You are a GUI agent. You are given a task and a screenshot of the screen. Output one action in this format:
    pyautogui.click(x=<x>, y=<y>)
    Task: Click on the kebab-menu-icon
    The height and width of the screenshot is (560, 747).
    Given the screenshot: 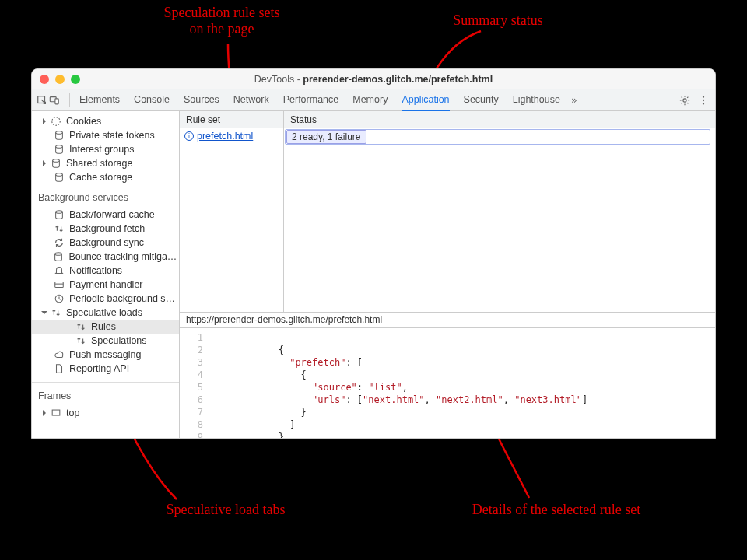 What is the action you would take?
    pyautogui.click(x=703, y=100)
    